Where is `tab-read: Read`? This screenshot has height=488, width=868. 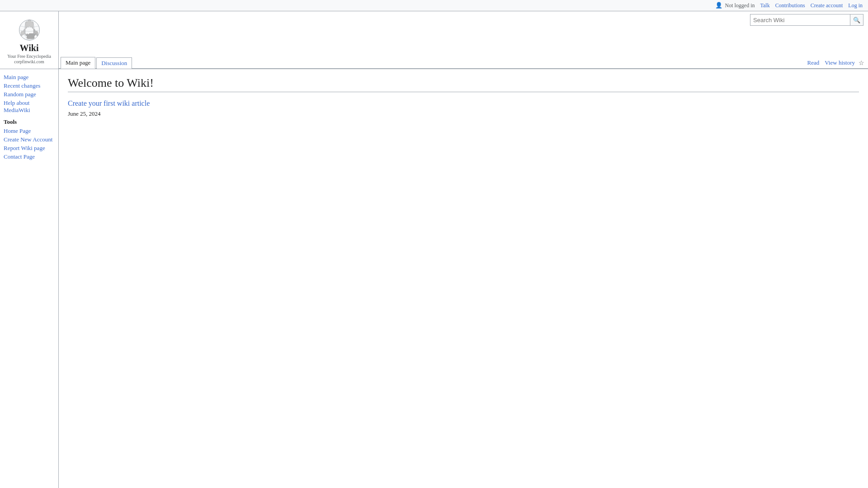
tab-read: Read is located at coordinates (814, 63).